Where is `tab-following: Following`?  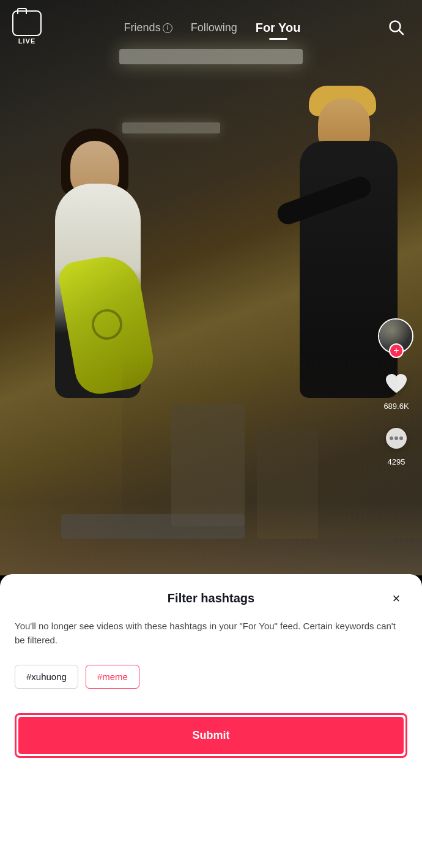
tab-following: Following is located at coordinates (214, 28).